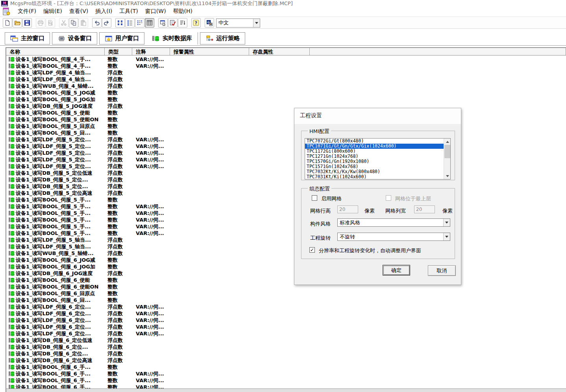  Describe the element at coordinates (75, 39) in the screenshot. I see `tab-device-window: 设备窗口` at that location.